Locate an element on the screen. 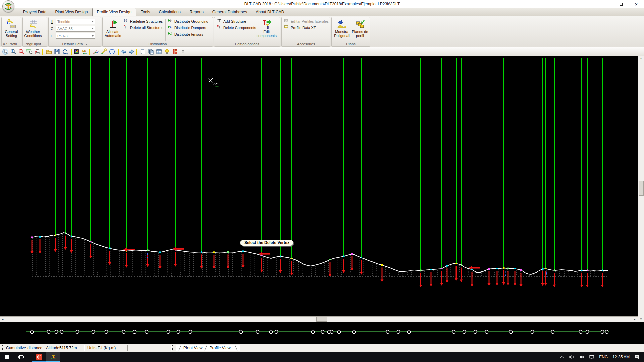 The height and width of the screenshot is (362, 644). terrain-profile-line is located at coordinates (320, 253).